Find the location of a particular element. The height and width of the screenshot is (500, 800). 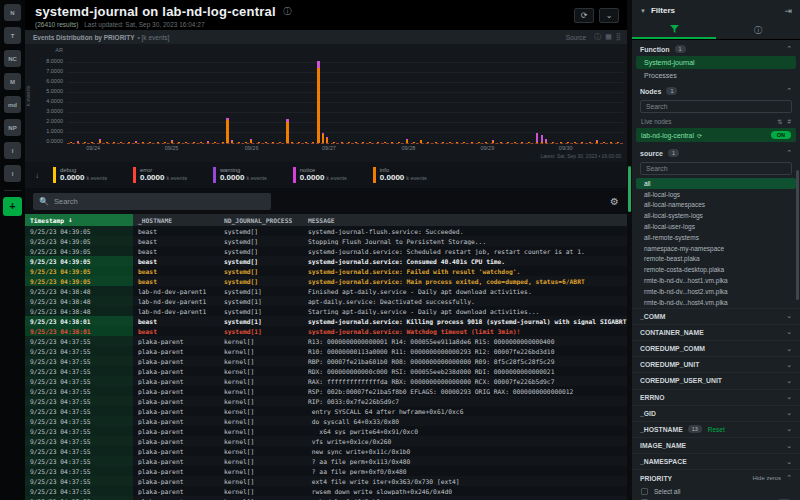

section-coredump_unit: COREDUMP_UNIT⌄ is located at coordinates (716, 364).